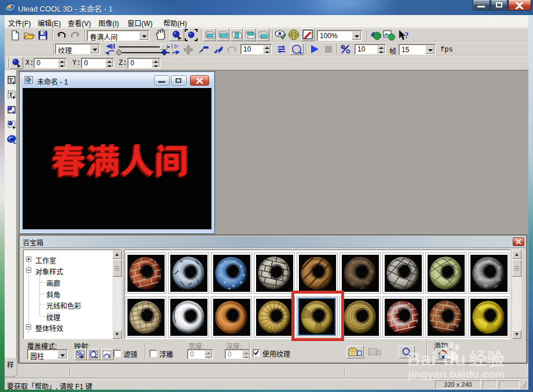 Image resolution: width=533 pixels, height=392 pixels. What do you see at coordinates (422, 359) in the screenshot?
I see `svg-text: Bai` at bounding box center [422, 359].